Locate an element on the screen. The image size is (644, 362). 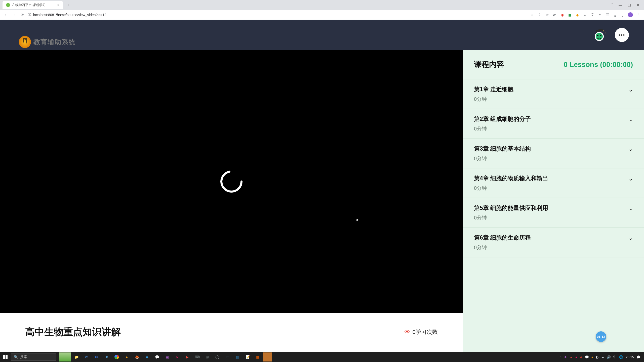
download-icon: ⭳ is located at coordinates (615, 15).